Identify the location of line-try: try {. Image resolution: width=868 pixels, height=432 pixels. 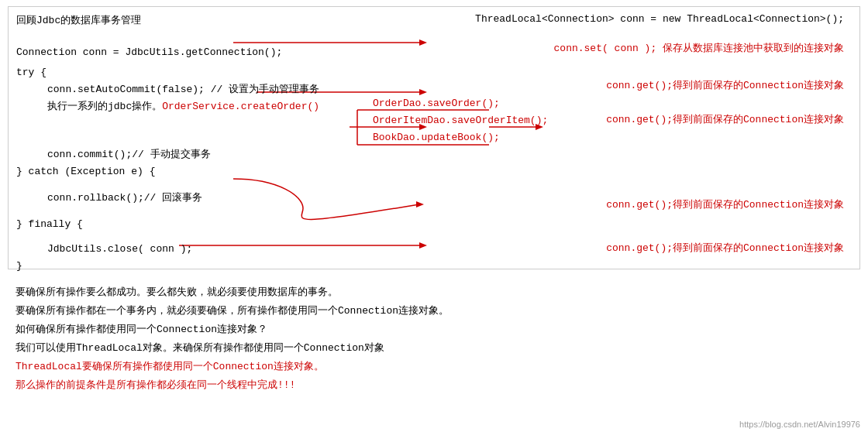
(31, 73).